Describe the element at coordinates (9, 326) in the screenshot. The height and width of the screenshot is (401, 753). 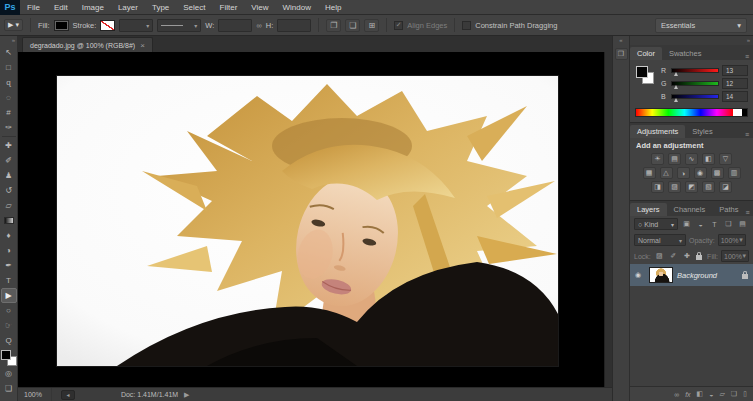
I see `tool-hand: ☞` at that location.